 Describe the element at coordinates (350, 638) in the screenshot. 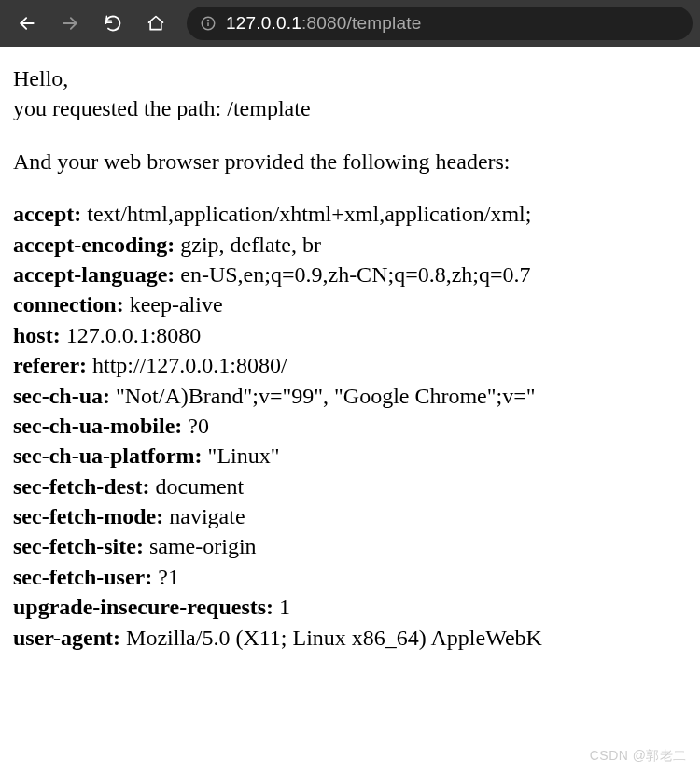

I see `header-row: user-agent: Mozilla/5.0 (X11; Linux x86_…` at that location.